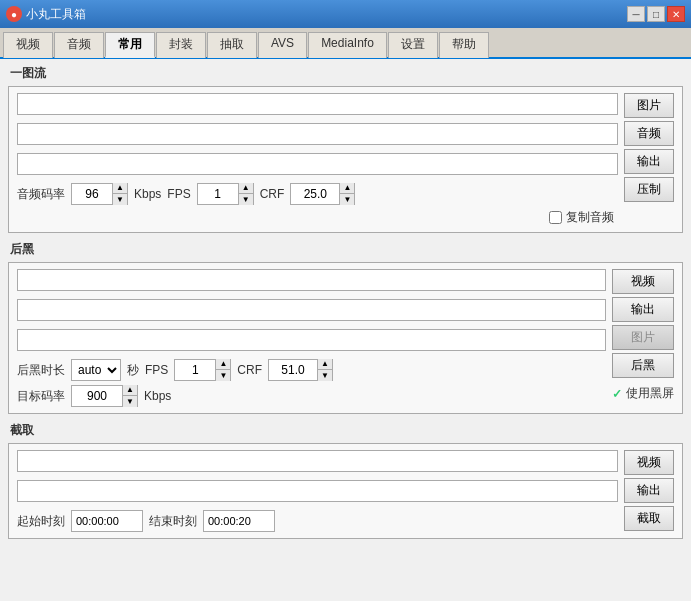  What do you see at coordinates (312, 280) in the screenshot?
I see `heihei-video-input` at bounding box center [312, 280].